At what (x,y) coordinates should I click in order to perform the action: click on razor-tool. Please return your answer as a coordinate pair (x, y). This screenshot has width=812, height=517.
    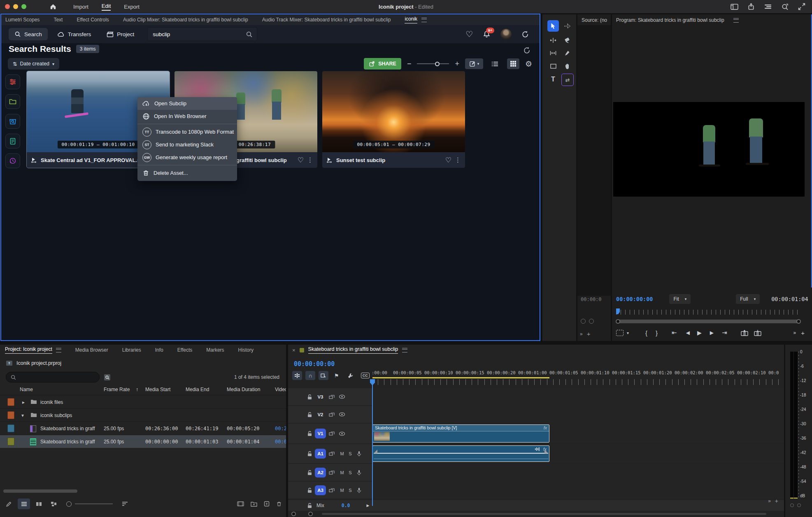
    Looking at the image, I should click on (567, 40).